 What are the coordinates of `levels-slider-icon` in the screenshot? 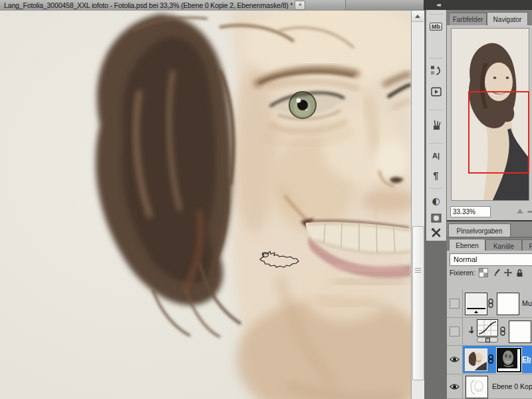 It's located at (476, 312).